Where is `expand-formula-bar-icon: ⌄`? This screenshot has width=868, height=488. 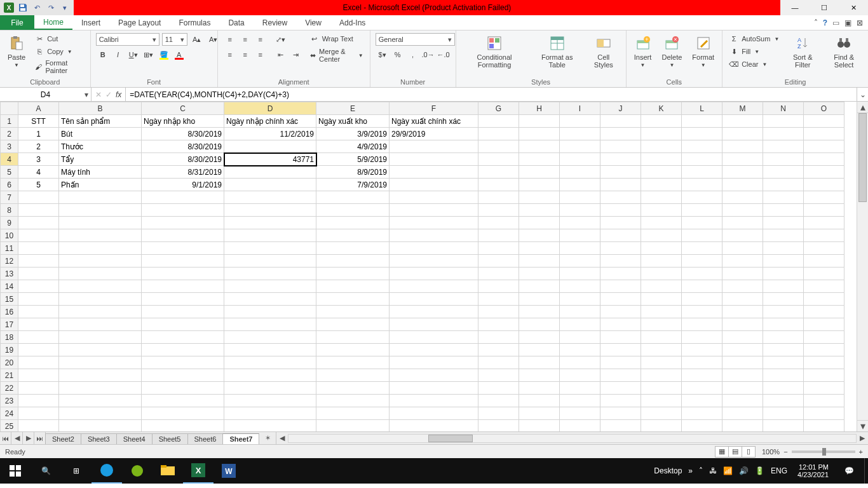 expand-formula-bar-icon: ⌄ is located at coordinates (862, 94).